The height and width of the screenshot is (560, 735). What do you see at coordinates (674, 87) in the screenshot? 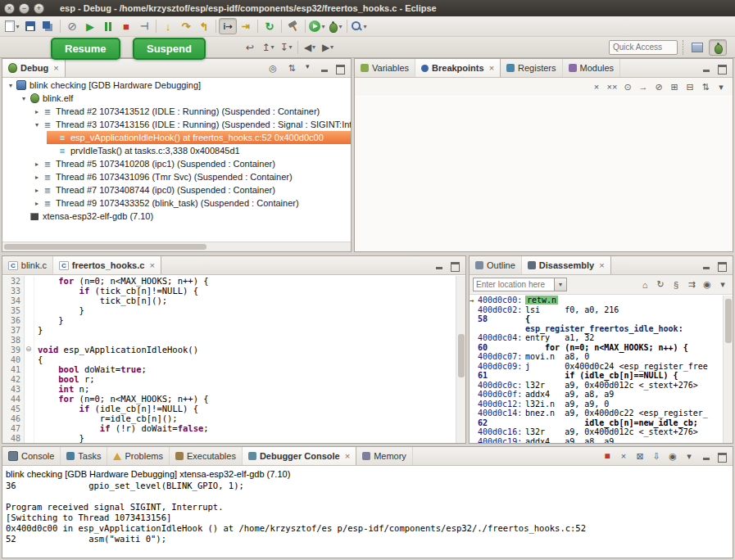
I see `expand-all-button: ⊞` at bounding box center [674, 87].